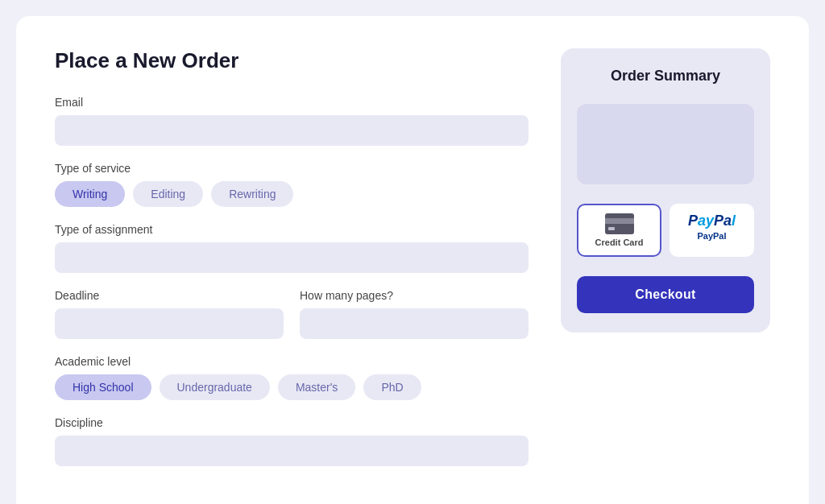 The image size is (825, 504). I want to click on academic-field-group: Academic level High School Undergraduate…, so click(292, 378).